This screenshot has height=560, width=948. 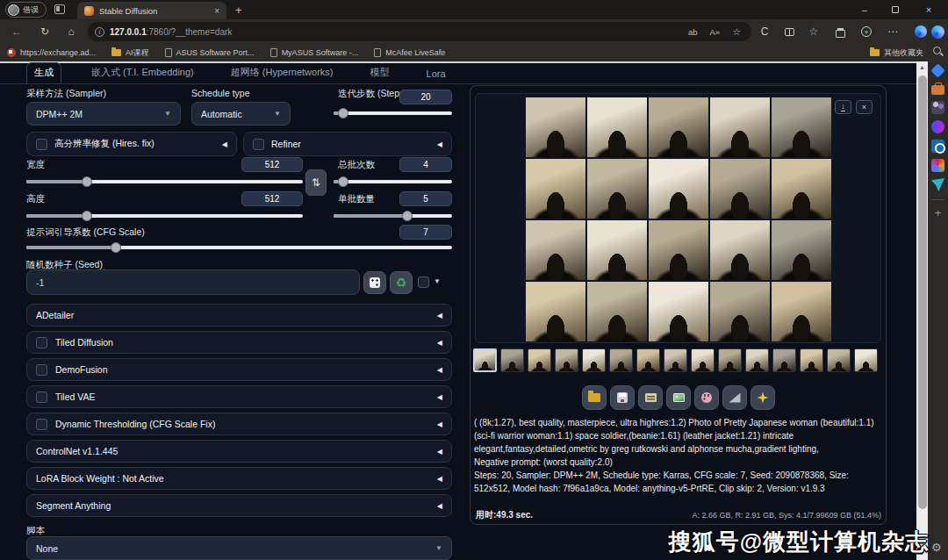 I want to click on height-value: 512, so click(x=272, y=198).